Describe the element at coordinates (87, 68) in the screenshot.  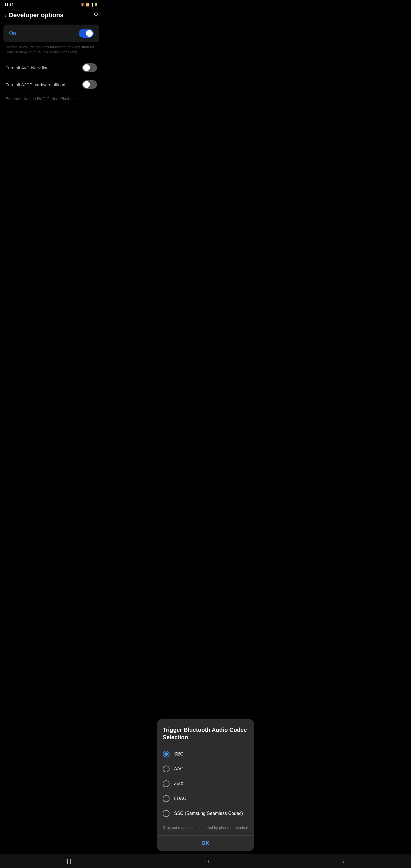
I see `toggle-thumb-avc` at that location.